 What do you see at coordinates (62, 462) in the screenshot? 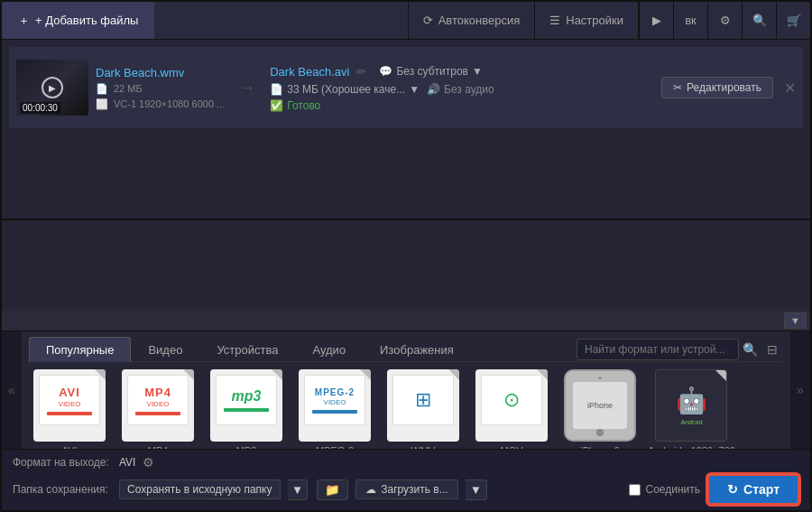
I see `format-label: Формат на выходе:` at bounding box center [62, 462].